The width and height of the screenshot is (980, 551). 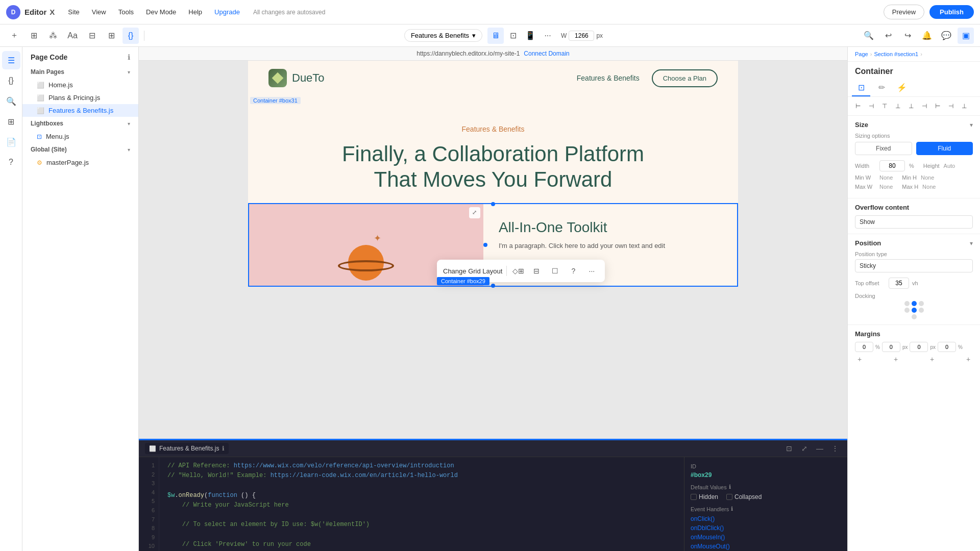 I want to click on code-file-tab: ⬜ Features & Benefits.js ℹ, so click(x=187, y=448).